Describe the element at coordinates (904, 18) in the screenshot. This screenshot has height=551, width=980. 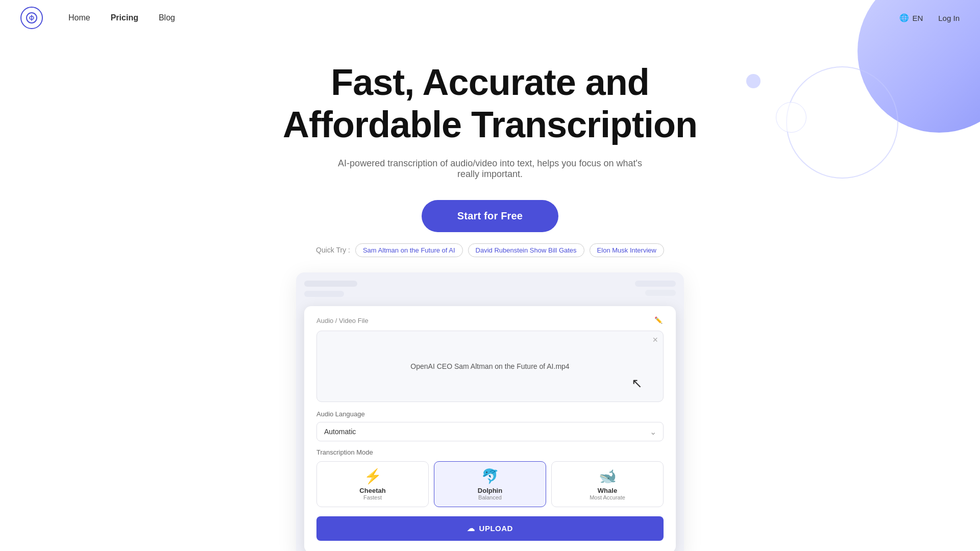
I see `flag-icon: 🌐` at that location.